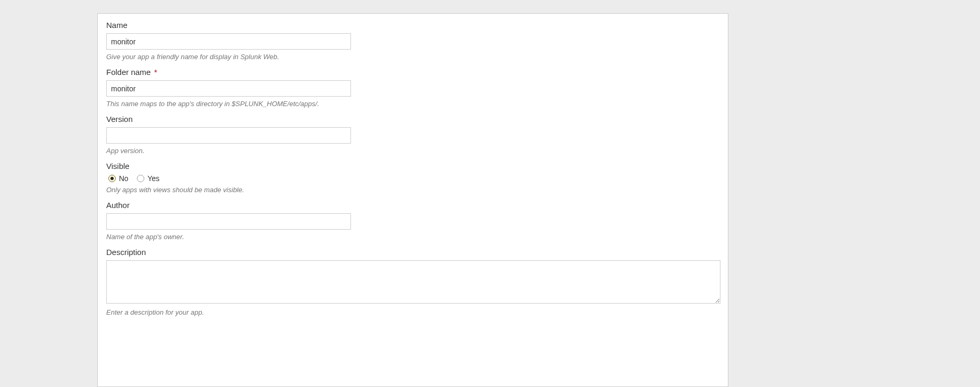  I want to click on description-textarea, so click(413, 282).